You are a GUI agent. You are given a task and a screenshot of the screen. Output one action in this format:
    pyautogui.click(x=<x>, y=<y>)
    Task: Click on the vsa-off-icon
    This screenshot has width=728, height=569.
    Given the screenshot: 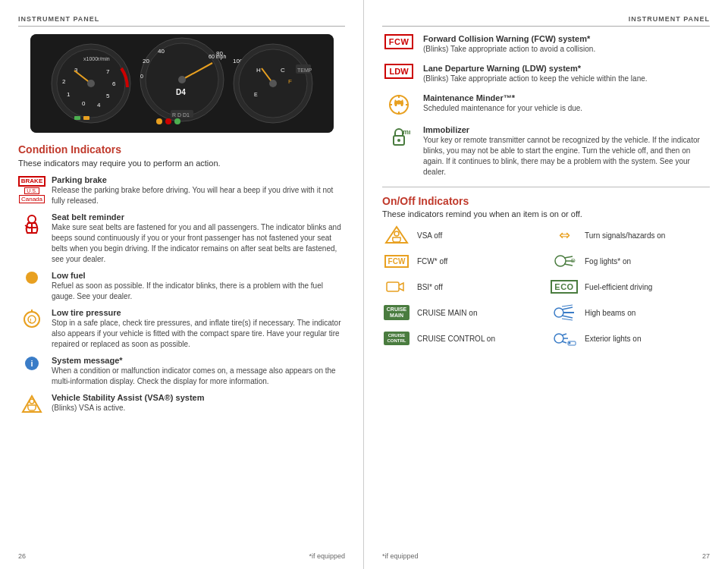 What is the action you would take?
    pyautogui.click(x=397, y=235)
    